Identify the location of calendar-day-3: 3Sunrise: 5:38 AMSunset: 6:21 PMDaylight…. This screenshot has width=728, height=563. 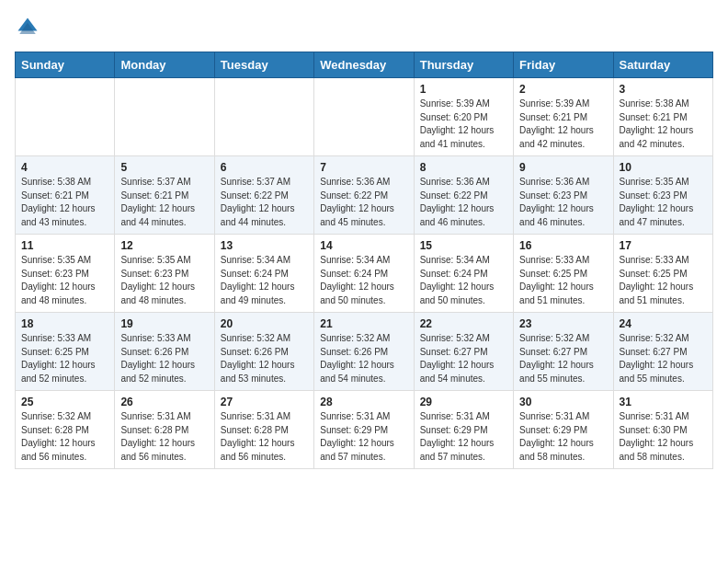
(663, 118).